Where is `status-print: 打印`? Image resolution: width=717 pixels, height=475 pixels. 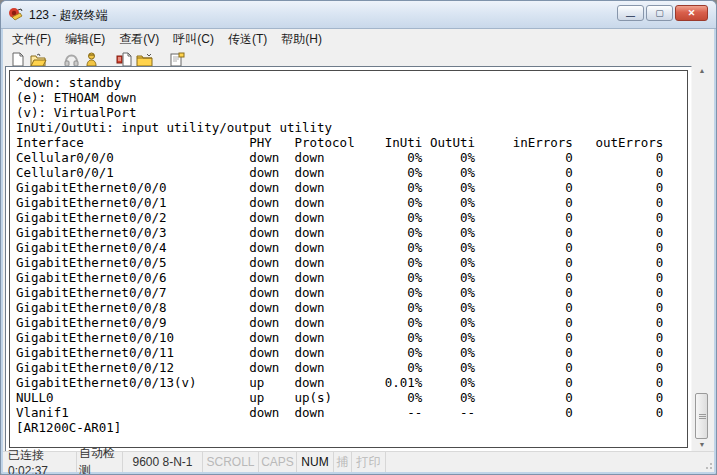
status-print: 打印 is located at coordinates (369, 462).